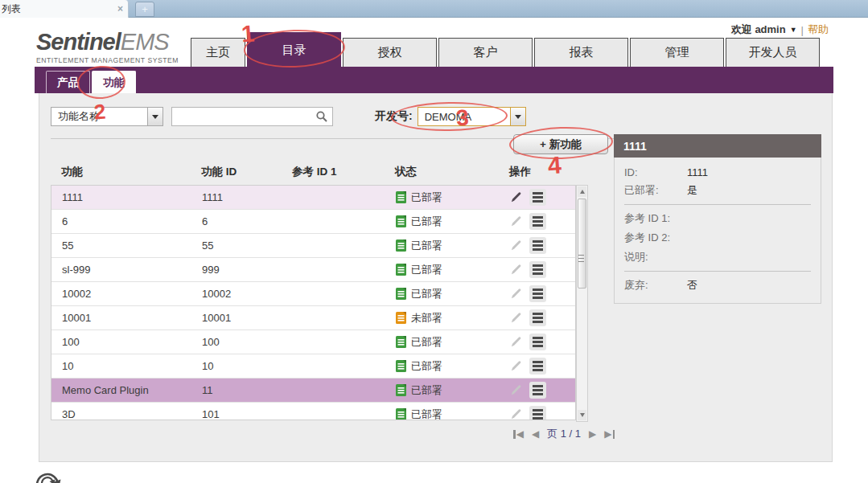 This screenshot has height=483, width=868. Describe the element at coordinates (581, 259) in the screenshot. I see `scrollbar-grip` at that location.